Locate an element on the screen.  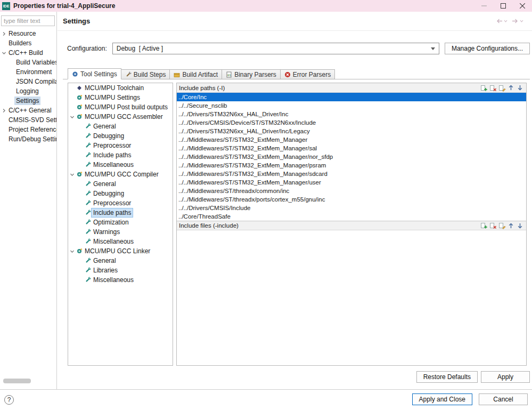
sidebar-item-builders: Builders is located at coordinates (28, 43).